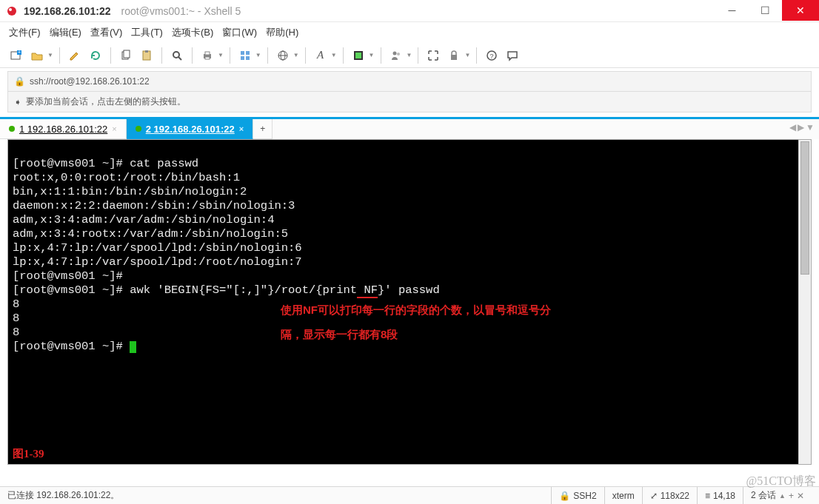  What do you see at coordinates (578, 496) in the screenshot?
I see `status-proto: 🔒SSH2` at bounding box center [578, 496].